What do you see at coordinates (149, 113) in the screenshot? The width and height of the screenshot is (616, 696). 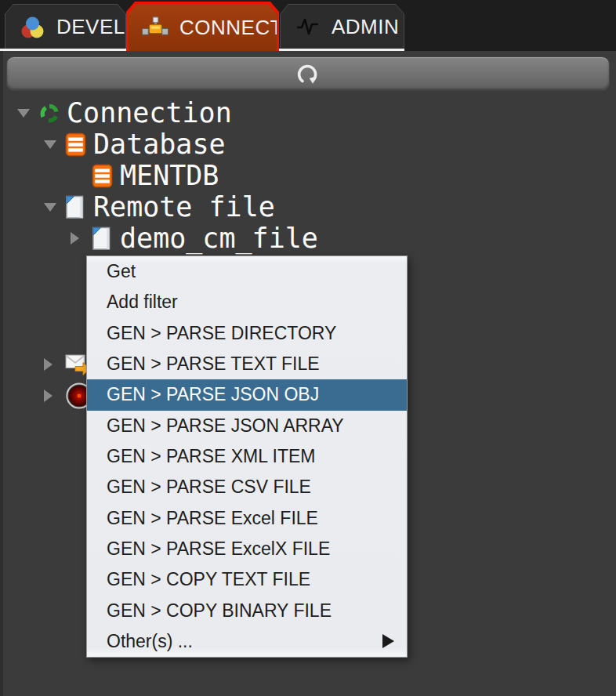 I see `tree-item-label: Connection` at bounding box center [149, 113].